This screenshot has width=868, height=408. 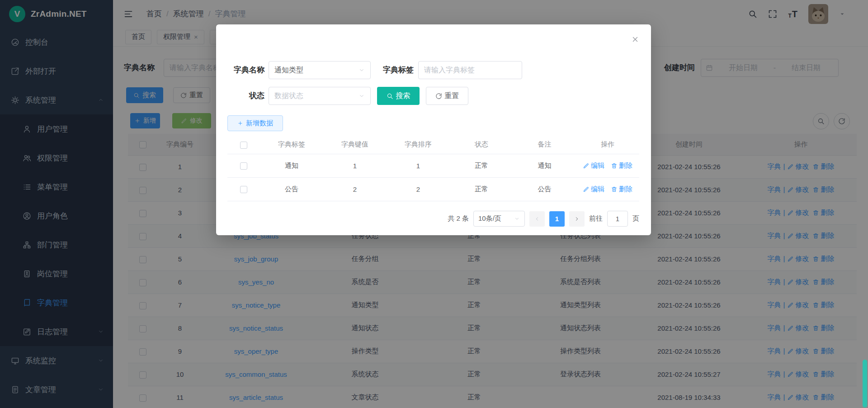 I want to click on column-header: 备注, so click(x=544, y=145).